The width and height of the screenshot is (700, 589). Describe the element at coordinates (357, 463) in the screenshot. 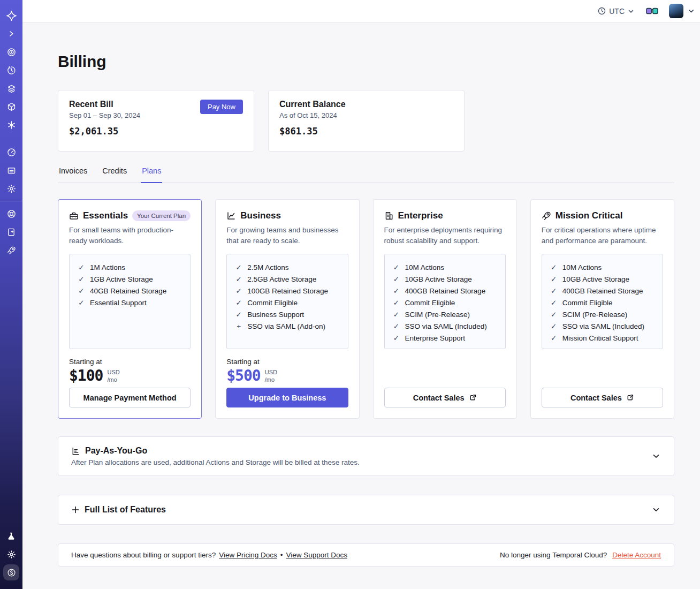

I see `accordion-description: After Plan allocations are used, additio…` at that location.